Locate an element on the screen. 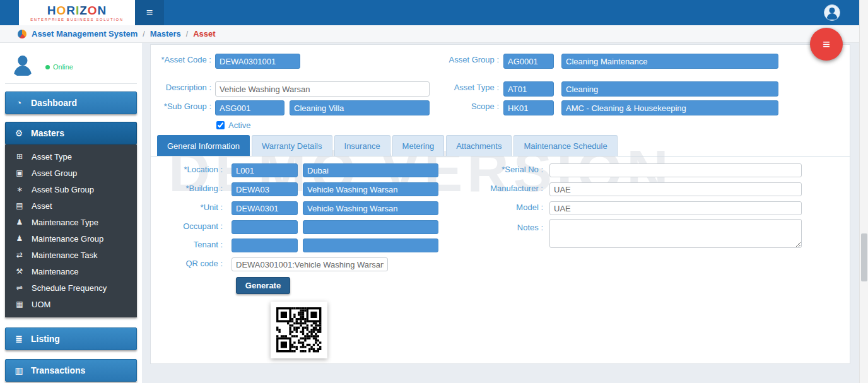 The image size is (868, 383). submenu-item-maintenance: ⚒ Maintenance is located at coordinates (71, 271).